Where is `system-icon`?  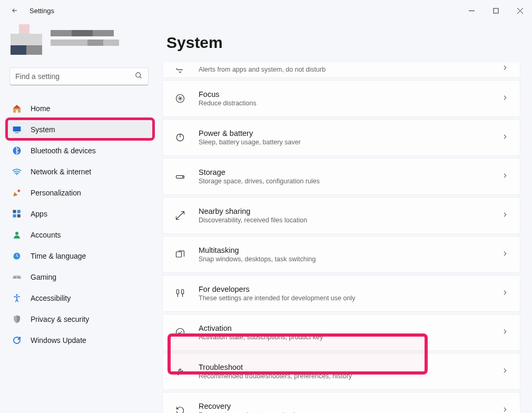
system-icon is located at coordinates (17, 130).